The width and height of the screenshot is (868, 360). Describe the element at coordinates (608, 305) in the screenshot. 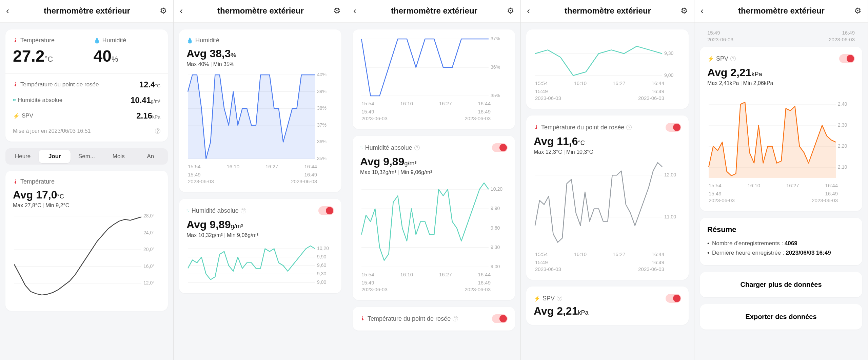

I see `spv-card-head: ⚡SPV ? Avg 2,21kPa` at that location.